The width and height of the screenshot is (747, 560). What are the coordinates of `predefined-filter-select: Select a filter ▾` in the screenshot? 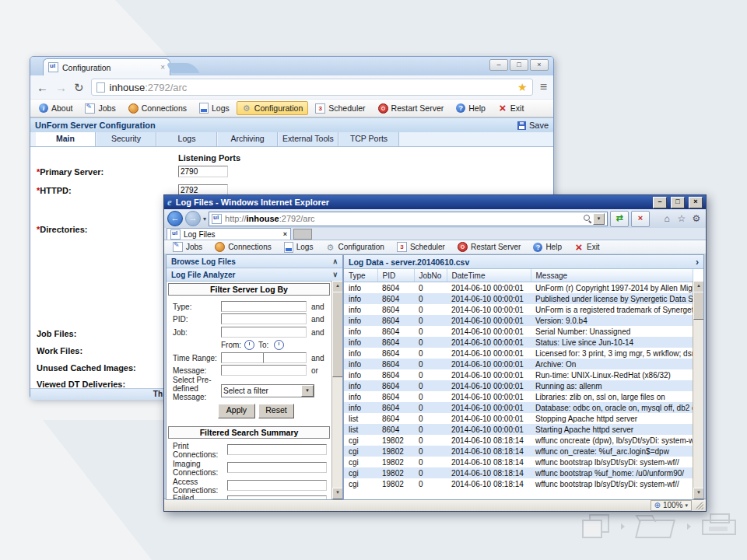 It's located at (268, 390).